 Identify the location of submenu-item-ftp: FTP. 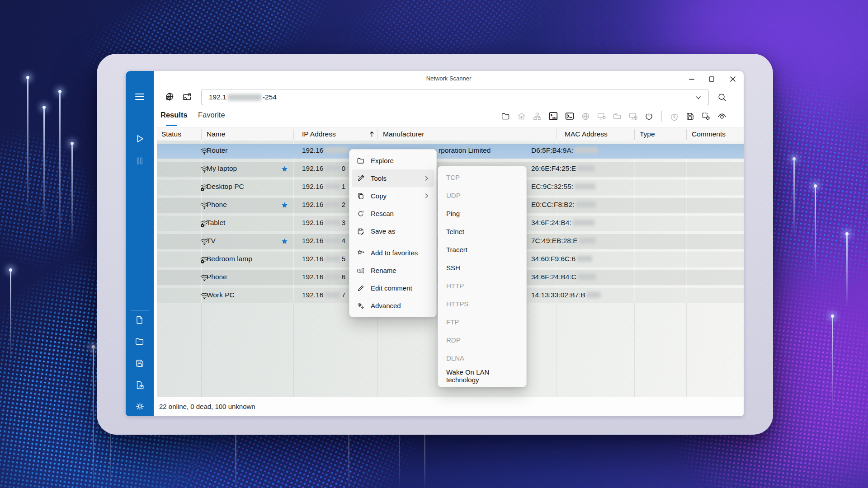
(482, 322).